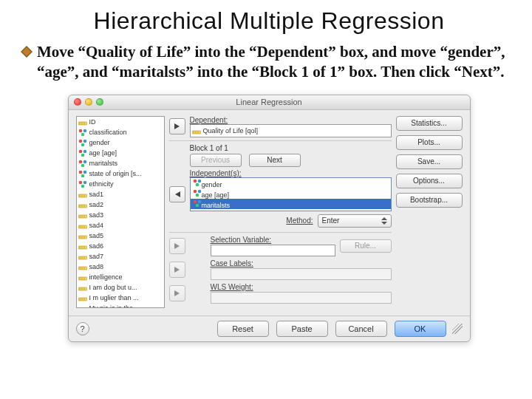 The height and width of the screenshot is (399, 532). I want to click on rule-button: Rule..., so click(366, 246).